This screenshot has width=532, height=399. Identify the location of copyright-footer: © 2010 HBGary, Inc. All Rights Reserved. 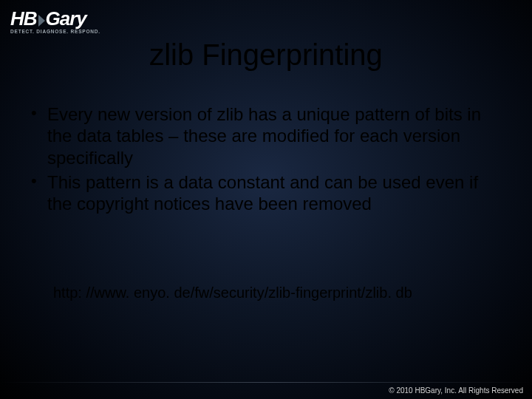
(456, 390).